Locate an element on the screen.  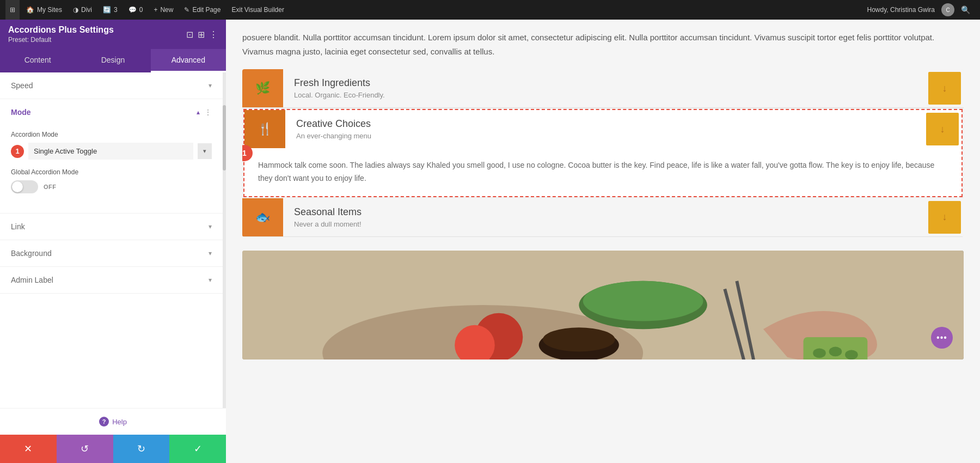
panel-title-area: Accordions Plus Settings Preset: Default is located at coordinates (61, 34).